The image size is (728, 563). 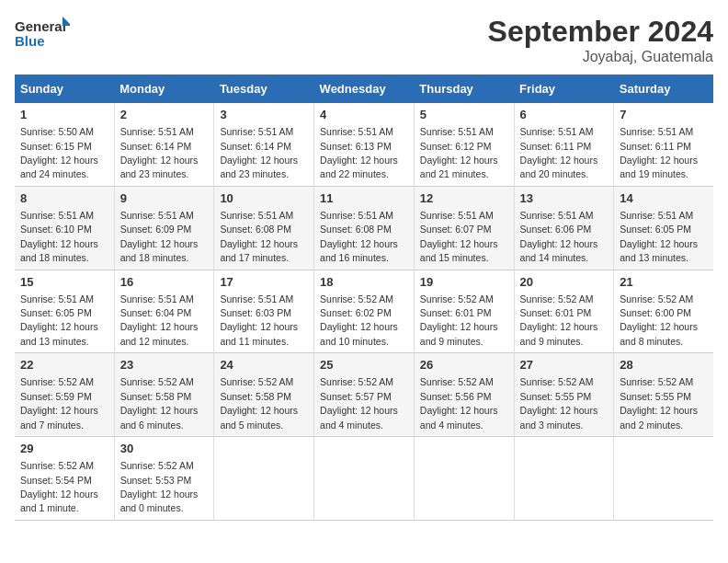 What do you see at coordinates (355, 174) in the screenshot?
I see `day-daylight-min: and 22 minutes.` at bounding box center [355, 174].